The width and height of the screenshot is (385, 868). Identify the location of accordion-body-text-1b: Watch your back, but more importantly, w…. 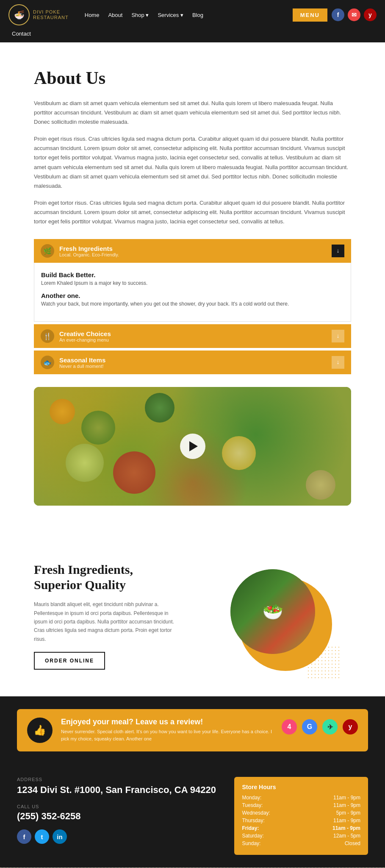
(192, 304).